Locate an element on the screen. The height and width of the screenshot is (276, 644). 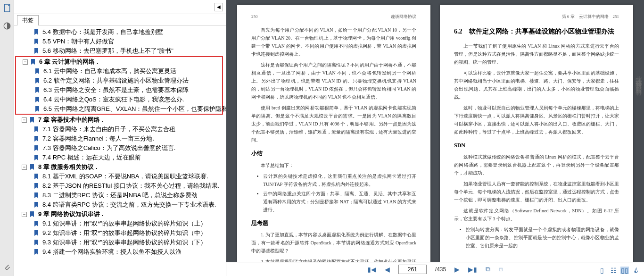
bookmark-item: 7.3 容器网络之Calico：为了高效说出善意的谎言. is located at coordinates (119, 148).